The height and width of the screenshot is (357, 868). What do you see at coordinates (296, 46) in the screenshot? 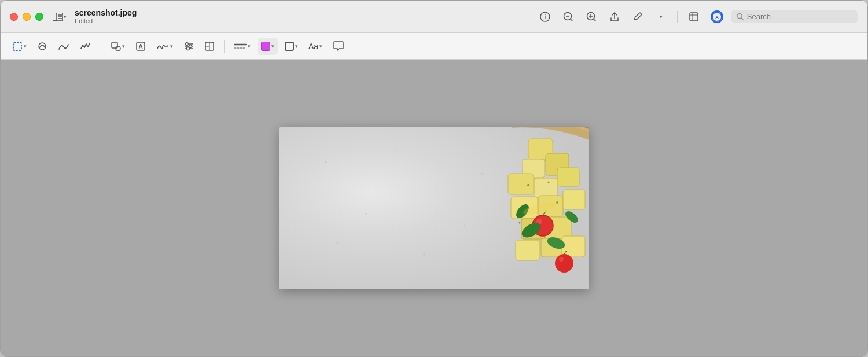
I see `stroke-caret-icon: ▾` at bounding box center [296, 46].